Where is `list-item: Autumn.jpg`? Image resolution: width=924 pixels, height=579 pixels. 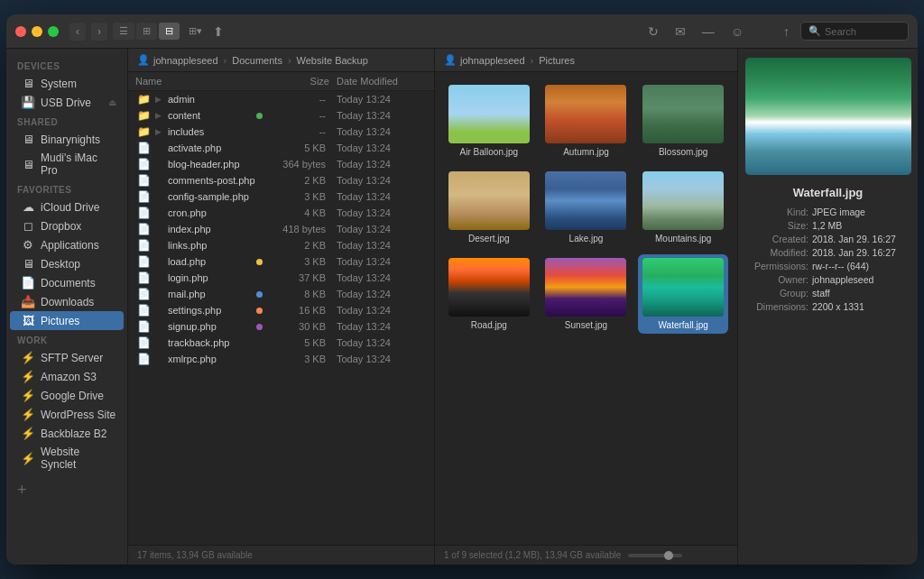
list-item: Autumn.jpg is located at coordinates (587, 121).